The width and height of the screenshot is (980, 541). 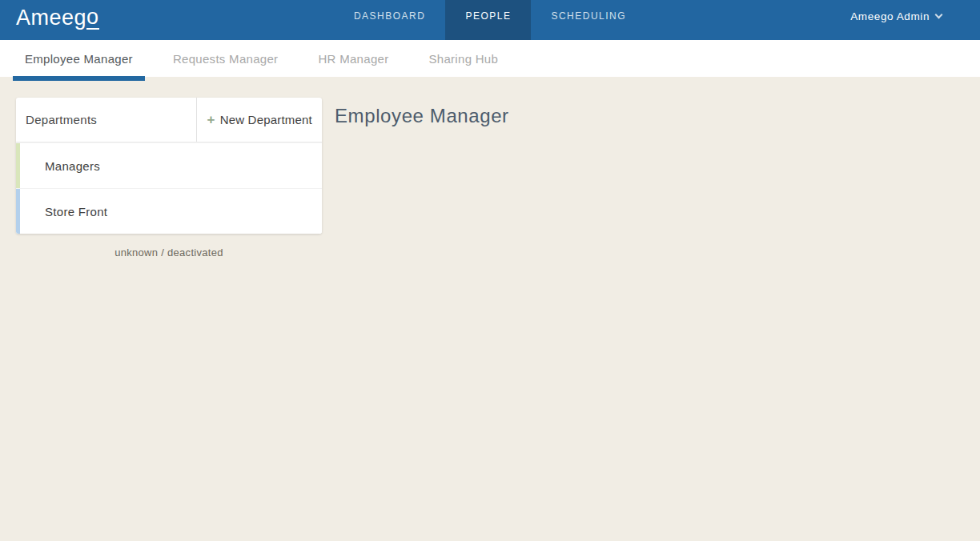 What do you see at coordinates (422, 116) in the screenshot?
I see `page-title: Employee Manager` at bounding box center [422, 116].